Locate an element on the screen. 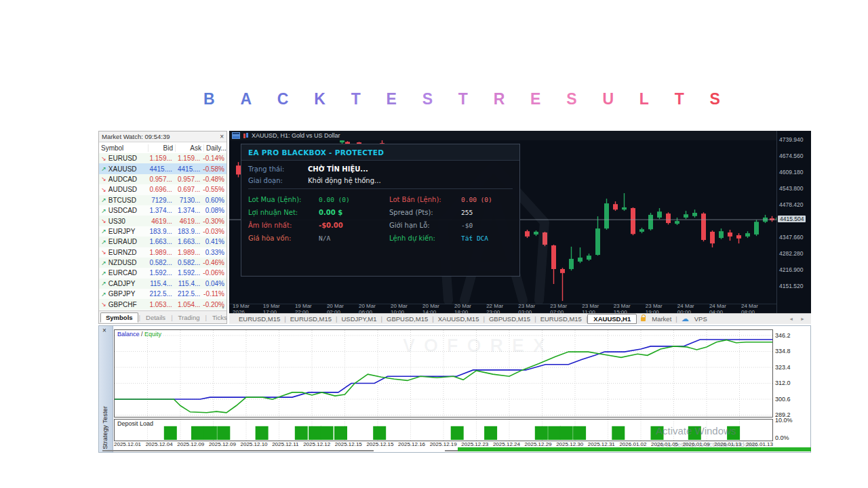 This screenshot has height=488, width=868. symbol-cell: BTCUSD is located at coordinates (127, 201).